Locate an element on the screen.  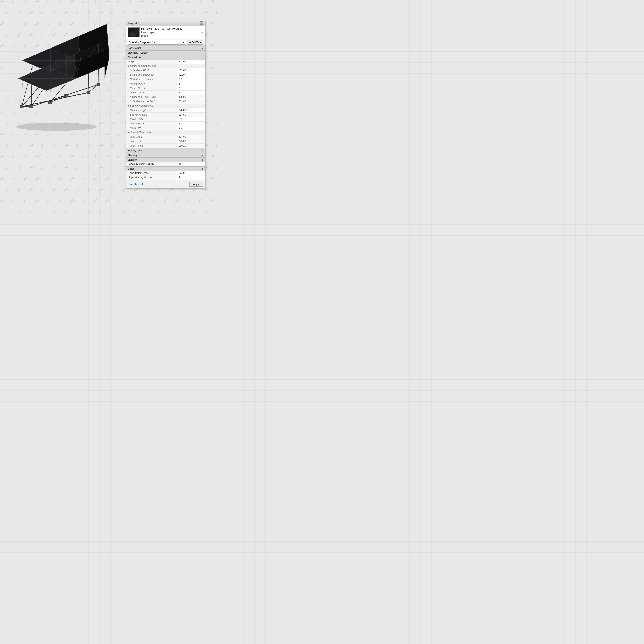
prop-label: Structure Depth is located at coordinates (151, 110).